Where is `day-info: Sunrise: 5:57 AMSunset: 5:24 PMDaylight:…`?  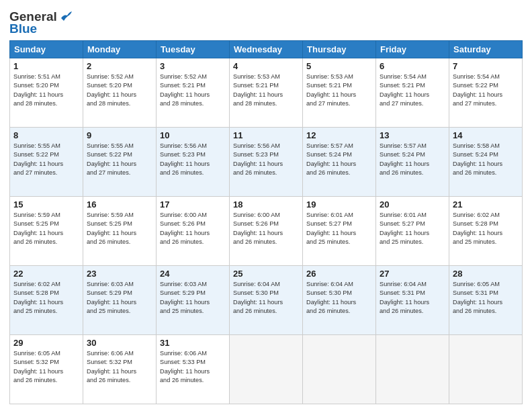 day-info: Sunrise: 5:57 AMSunset: 5:24 PMDaylight:… is located at coordinates (404, 159).